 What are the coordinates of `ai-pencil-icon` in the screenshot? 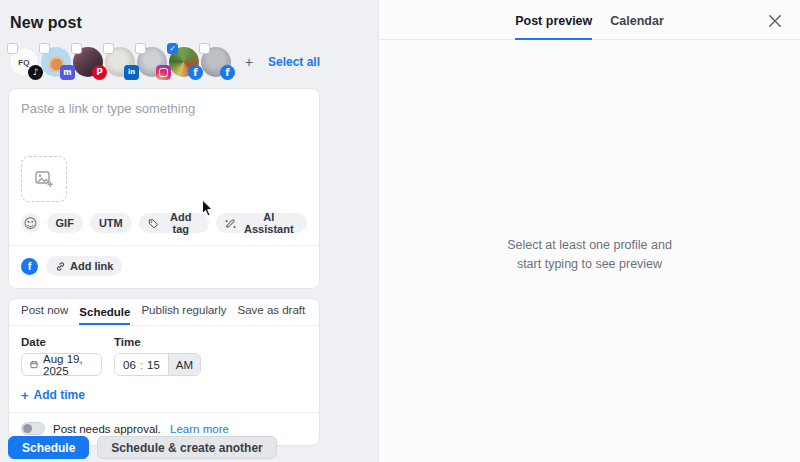 It's located at (230, 223).